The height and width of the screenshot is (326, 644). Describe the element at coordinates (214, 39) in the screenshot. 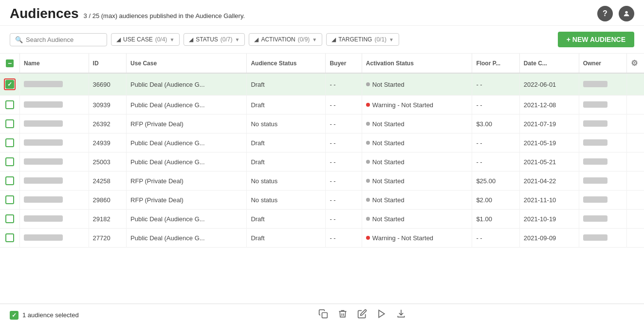

I see `status-filter-button: ◢ STATUS (0/7) ▼` at that location.